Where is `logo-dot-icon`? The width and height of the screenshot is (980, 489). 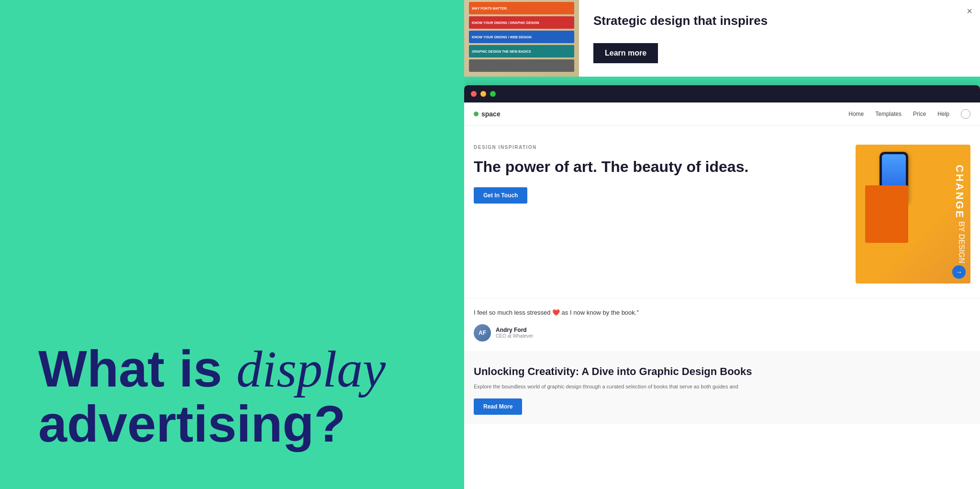 logo-dot-icon is located at coordinates (476, 114).